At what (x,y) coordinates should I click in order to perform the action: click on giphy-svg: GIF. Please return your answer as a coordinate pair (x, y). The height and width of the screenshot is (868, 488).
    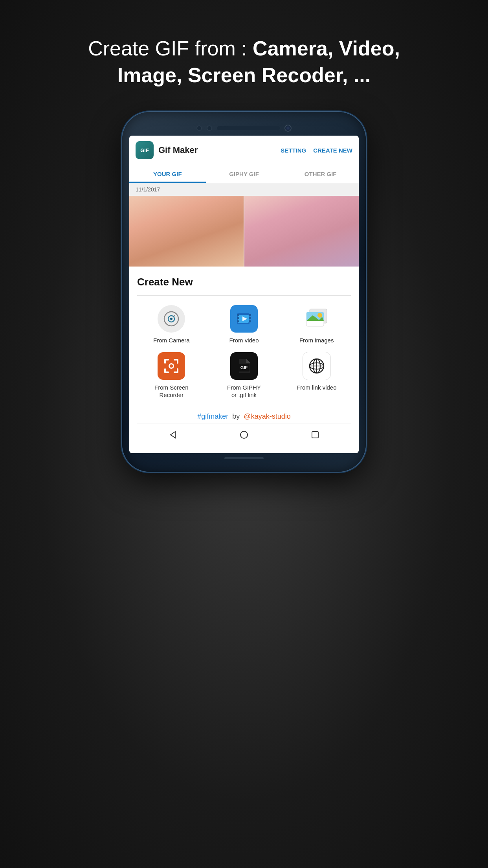
    Looking at the image, I should click on (244, 366).